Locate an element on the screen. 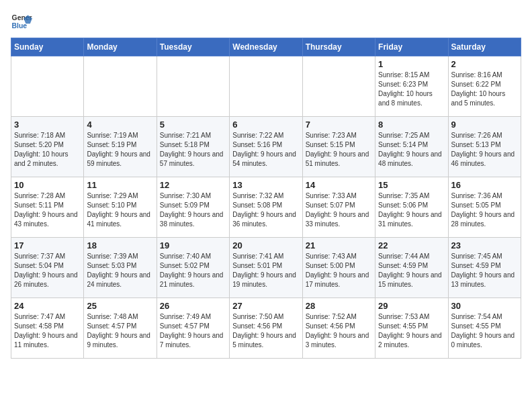 The image size is (532, 411). calendar-cell: 22Sunrise: 7:44 AM Sunset: 4:59 PM Dayli… is located at coordinates (412, 268).